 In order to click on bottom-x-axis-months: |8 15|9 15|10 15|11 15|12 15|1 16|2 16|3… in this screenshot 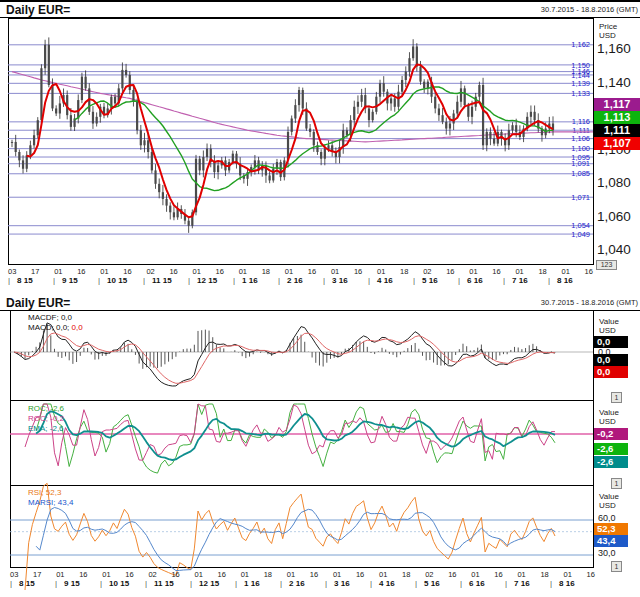, I will do `click(302, 584)`.